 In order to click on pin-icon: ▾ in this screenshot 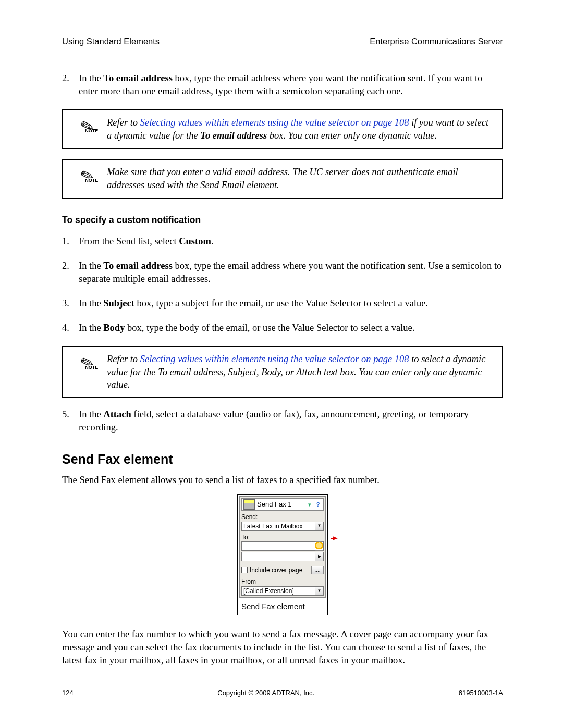, I will do `click(310, 504)`.